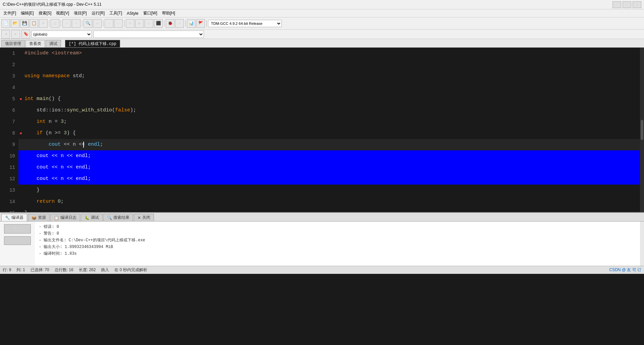 The image size is (644, 345). Describe the element at coordinates (121, 217) in the screenshot. I see `tab-label-4: 搜索结果` at that location.